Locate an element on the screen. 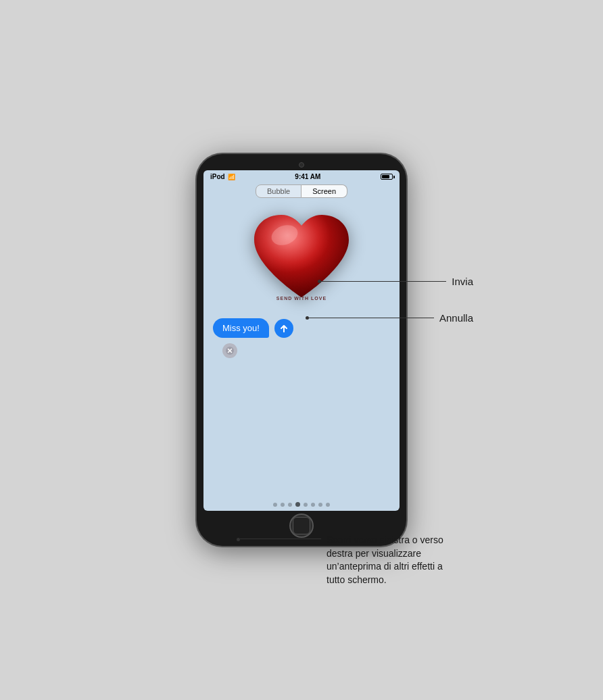  heart-container: SEND WITH LOVE is located at coordinates (302, 260).